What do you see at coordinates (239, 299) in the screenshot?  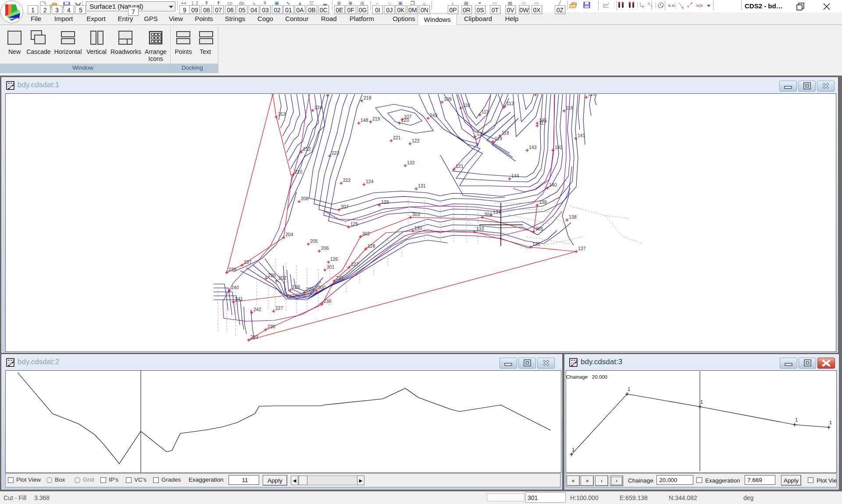 I see `svg-text: 241` at bounding box center [239, 299].